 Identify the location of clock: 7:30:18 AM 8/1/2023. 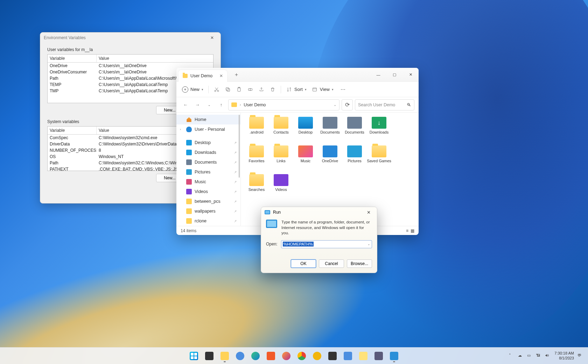
(564, 356).